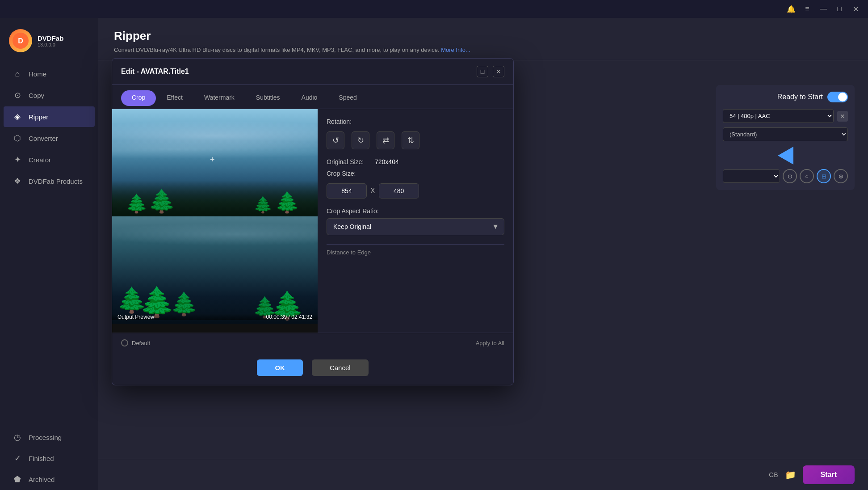 This screenshot has width=868, height=490. Describe the element at coordinates (268, 100) in the screenshot. I see `tab-subtitles: Subtitles` at that location.